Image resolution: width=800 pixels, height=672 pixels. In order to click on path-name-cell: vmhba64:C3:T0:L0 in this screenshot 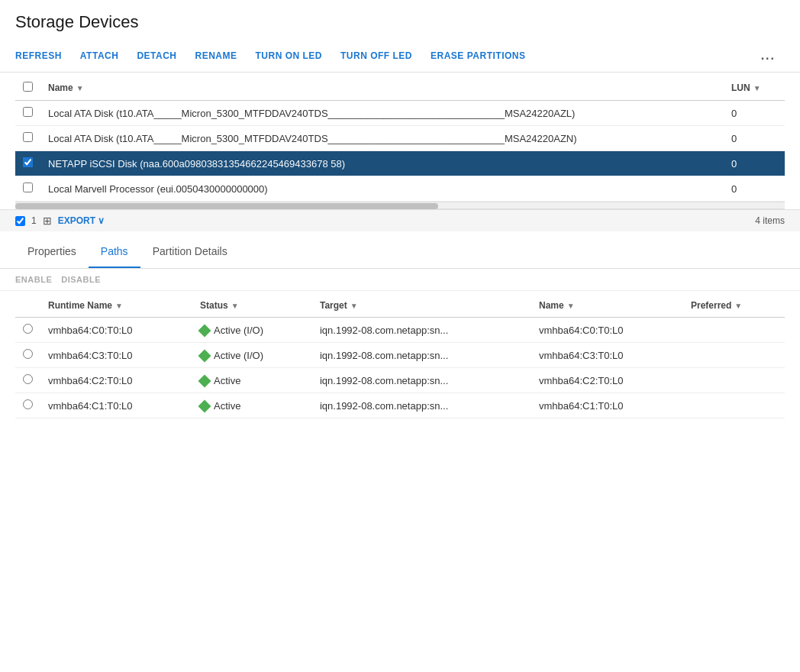, I will do `click(608, 356)`.